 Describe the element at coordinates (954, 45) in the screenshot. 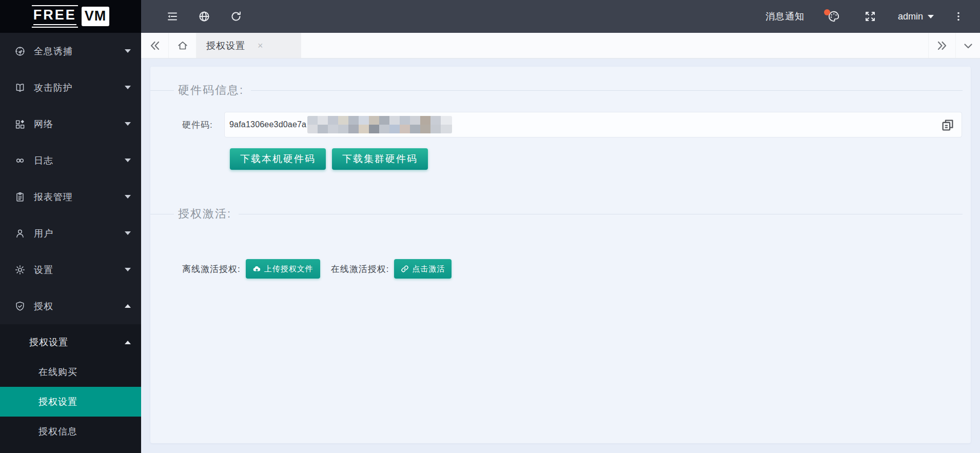

I see `tabbar-right-group` at that location.